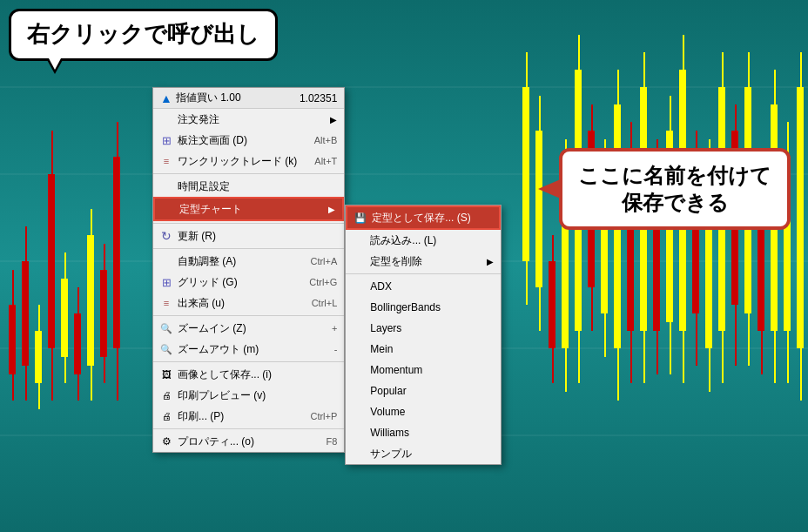  I want to click on menu-item-template: 定型チャート ▶, so click(249, 209).